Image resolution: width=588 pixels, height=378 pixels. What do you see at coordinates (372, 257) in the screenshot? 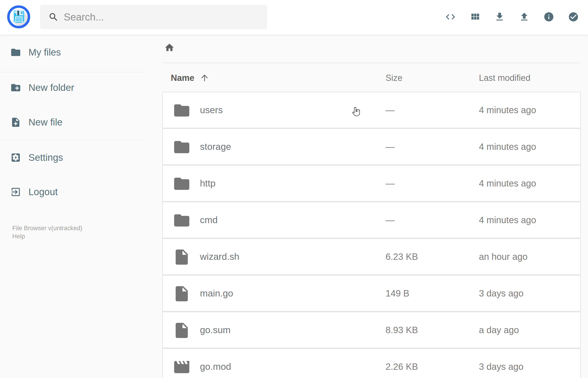
I see `table-row: wizard.sh 6.23 KB an hour ago` at bounding box center [372, 257].